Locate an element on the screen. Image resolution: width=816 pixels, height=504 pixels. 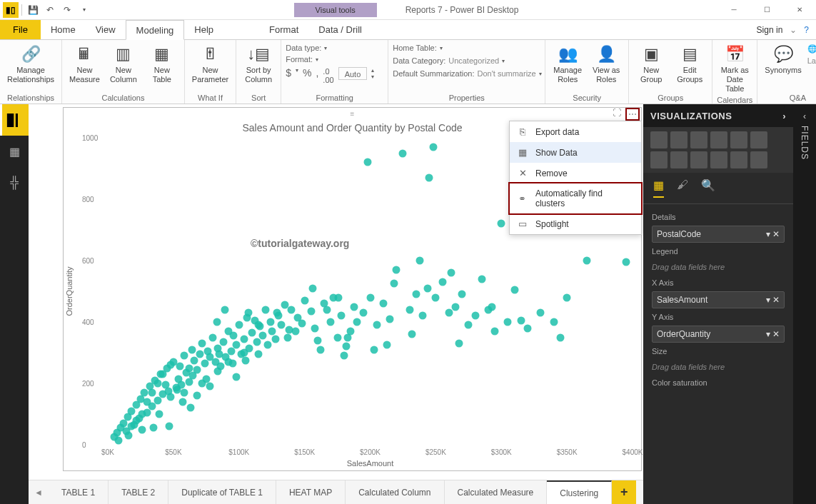
visualization-gallery is located at coordinates (718, 150).